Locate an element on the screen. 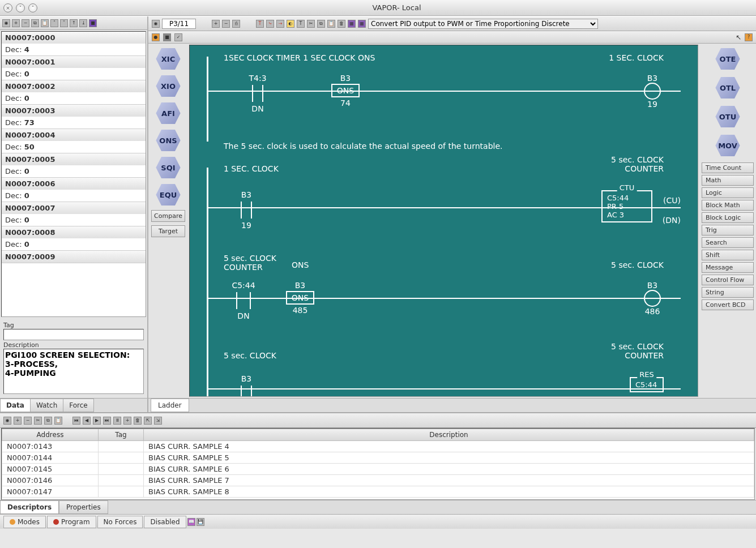  book-icon: 📖 is located at coordinates (191, 522).